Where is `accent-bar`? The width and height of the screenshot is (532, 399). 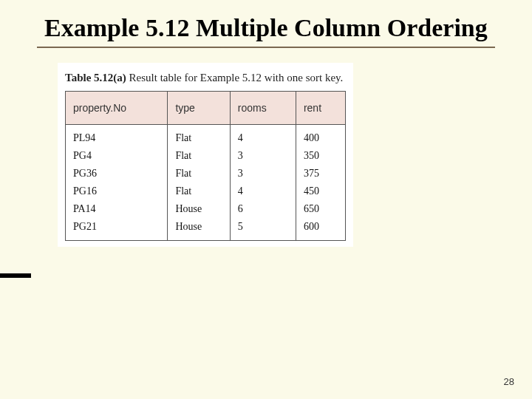
accent-bar is located at coordinates (16, 276).